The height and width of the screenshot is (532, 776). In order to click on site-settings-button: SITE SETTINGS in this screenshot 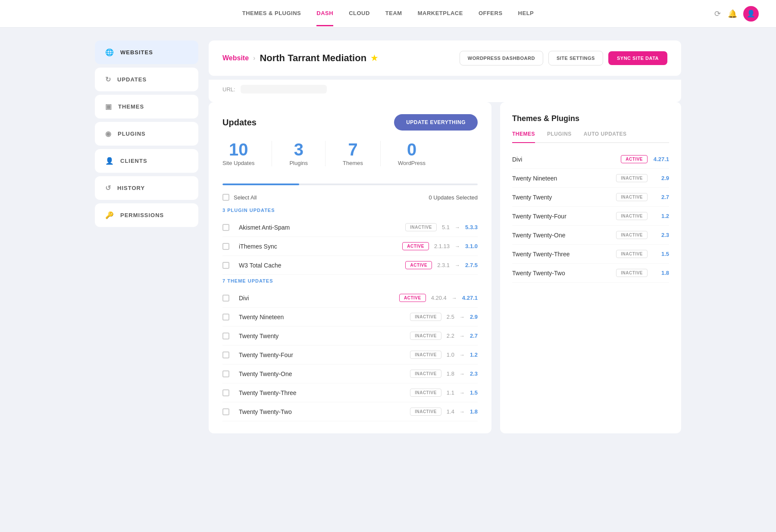, I will do `click(576, 58)`.